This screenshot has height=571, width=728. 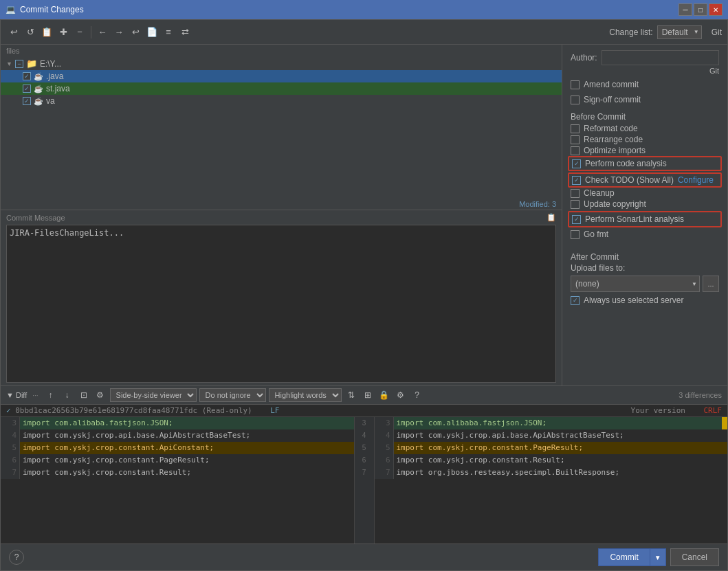 I want to click on codeanalysis-checkbox: ✓, so click(x=576, y=164).